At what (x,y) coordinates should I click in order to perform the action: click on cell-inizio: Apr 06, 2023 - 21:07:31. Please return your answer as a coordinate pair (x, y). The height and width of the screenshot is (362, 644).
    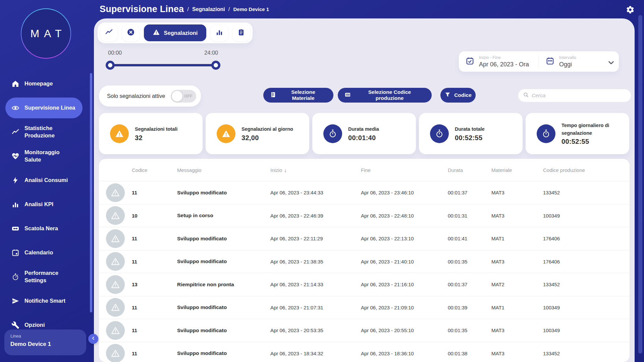
    Looking at the image, I should click on (316, 308).